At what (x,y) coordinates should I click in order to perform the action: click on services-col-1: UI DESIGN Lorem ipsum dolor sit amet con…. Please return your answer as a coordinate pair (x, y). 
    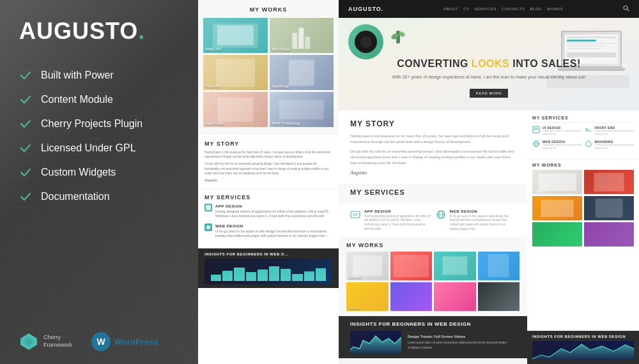
    Looking at the image, I should click on (557, 139).